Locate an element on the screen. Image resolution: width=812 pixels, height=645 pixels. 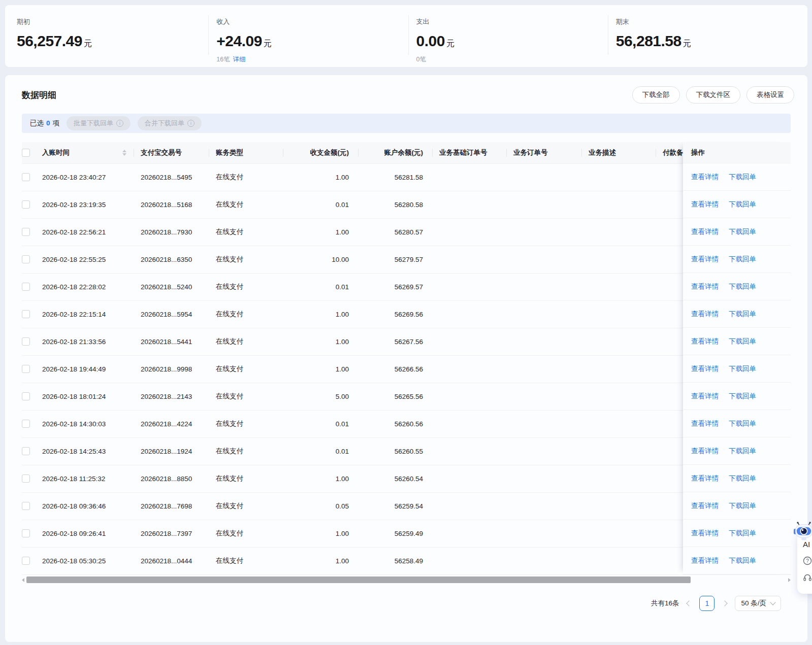
cell-transaction-no: 20260218...5495 is located at coordinates (171, 177).